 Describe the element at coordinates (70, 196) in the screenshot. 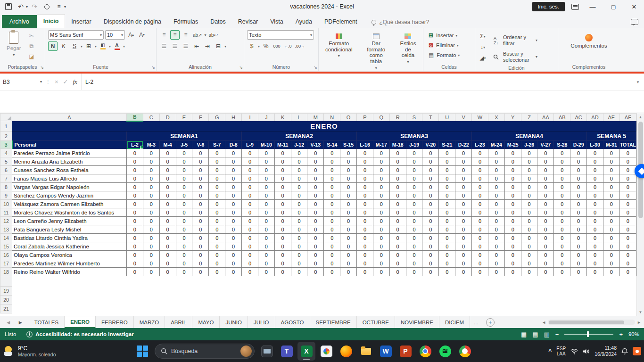

I see `person-name-cell: Sánchez Campos Wendy Jazmin` at that location.